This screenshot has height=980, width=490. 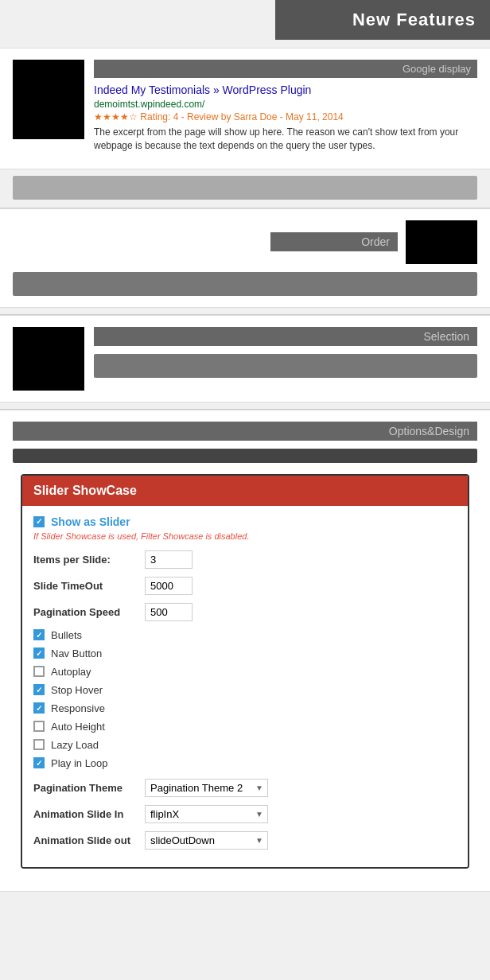 I want to click on animation-in-select: flipInX fadeIn slideInLeft slideInRight, so click(x=207, y=815).